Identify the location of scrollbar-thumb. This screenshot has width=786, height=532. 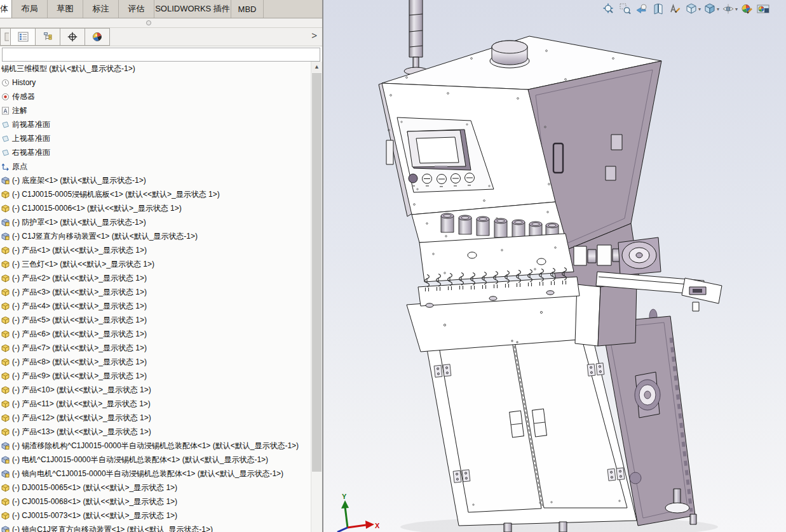
(316, 272).